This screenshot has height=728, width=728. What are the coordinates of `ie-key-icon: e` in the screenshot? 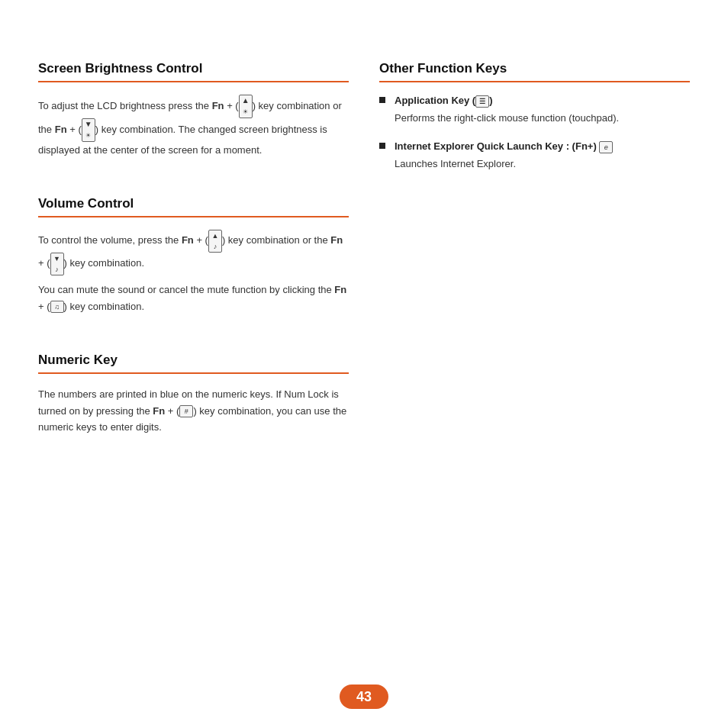 It's located at (606, 147).